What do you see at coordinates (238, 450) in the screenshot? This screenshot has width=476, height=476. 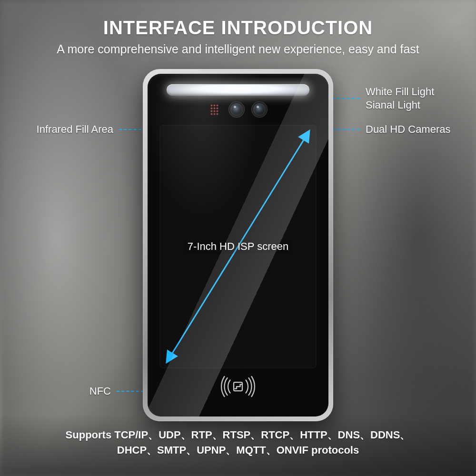 I see `protocols-line: DHCP、SMTP、UPNP、MQTT、ONVIF protocols` at bounding box center [238, 450].